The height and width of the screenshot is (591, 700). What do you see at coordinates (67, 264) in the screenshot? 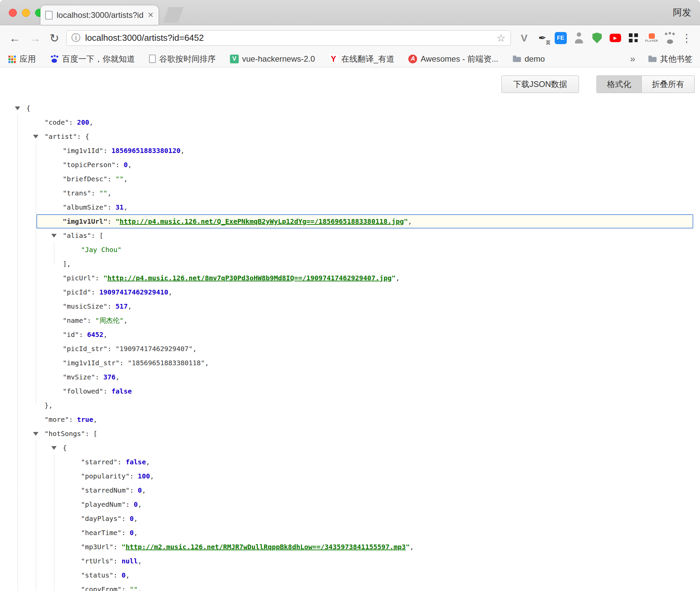
I see `json-punct: ],` at bounding box center [67, 264].